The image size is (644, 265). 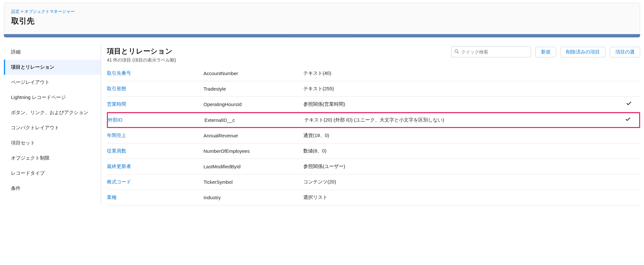 I want to click on field-api-name: AccountNumber, so click(x=253, y=74).